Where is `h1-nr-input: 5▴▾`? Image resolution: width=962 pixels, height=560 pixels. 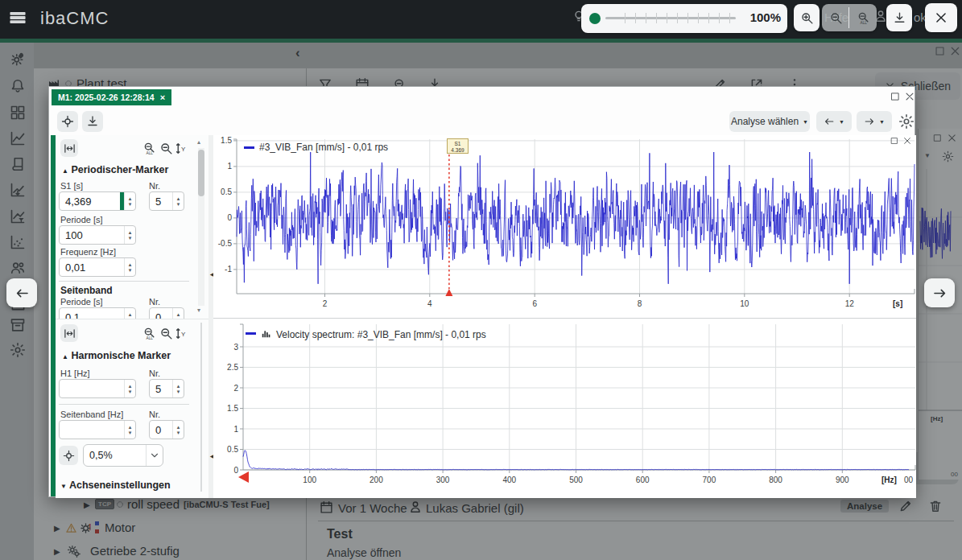 h1-nr-input: 5▴▾ is located at coordinates (167, 389).